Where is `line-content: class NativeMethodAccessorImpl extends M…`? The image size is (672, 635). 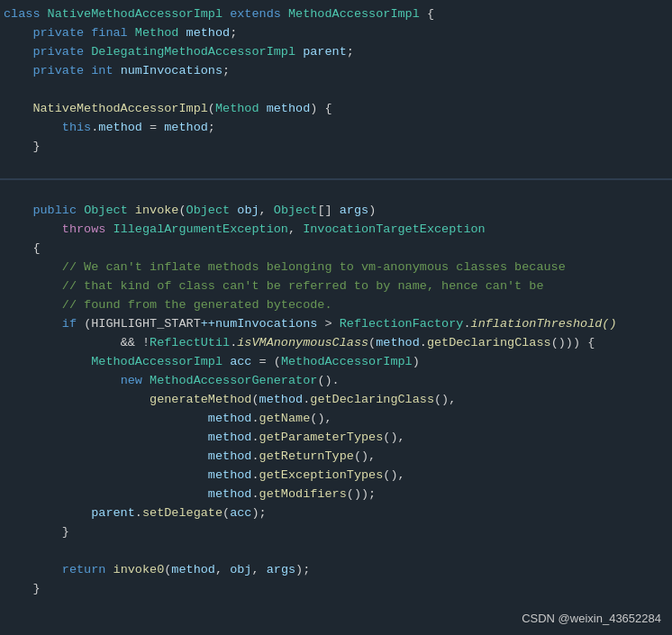 line-content: class NativeMethodAccessorImpl extends M… is located at coordinates (336, 14).